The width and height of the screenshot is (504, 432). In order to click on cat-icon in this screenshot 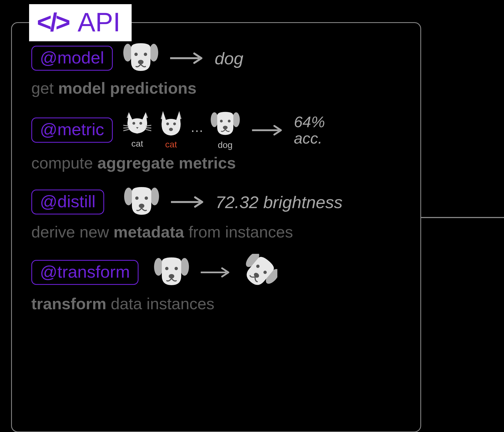, I will do `click(137, 124)`.